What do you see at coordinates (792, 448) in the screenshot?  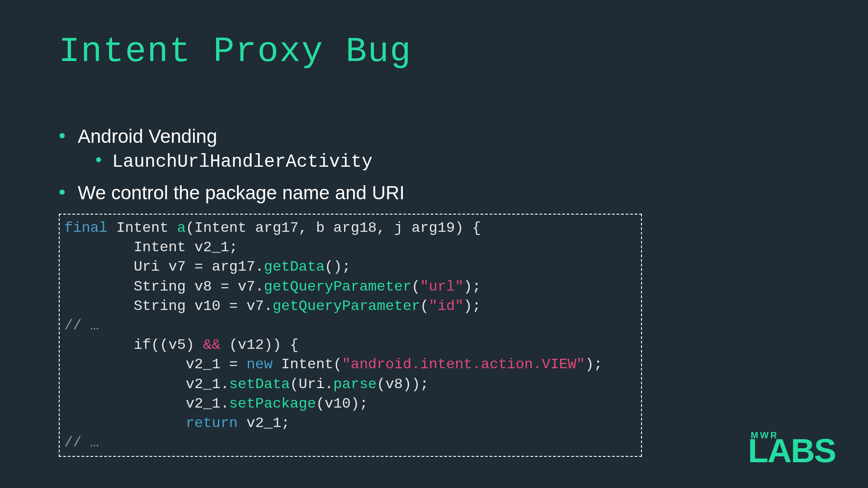 I see `mwr-labs-logo: MWR LABS` at bounding box center [792, 448].